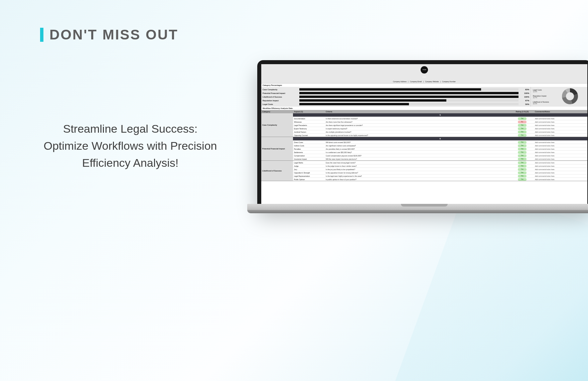 The height and width of the screenshot is (381, 588). What do you see at coordinates (424, 147) in the screenshot?
I see `table-body: Case Complexity5DocumentationIs there ex…` at bounding box center [424, 147].